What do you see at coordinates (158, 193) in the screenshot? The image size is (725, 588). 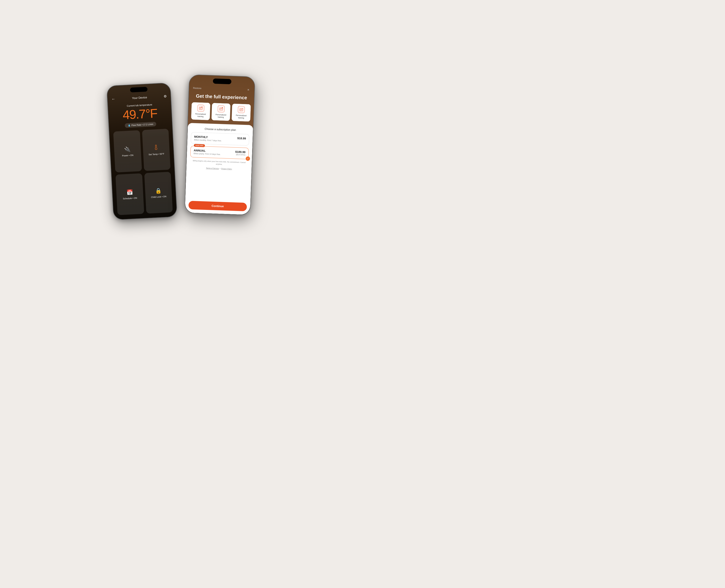 I see `childlock-card: 🔒 Child Lock • ON` at bounding box center [158, 193].